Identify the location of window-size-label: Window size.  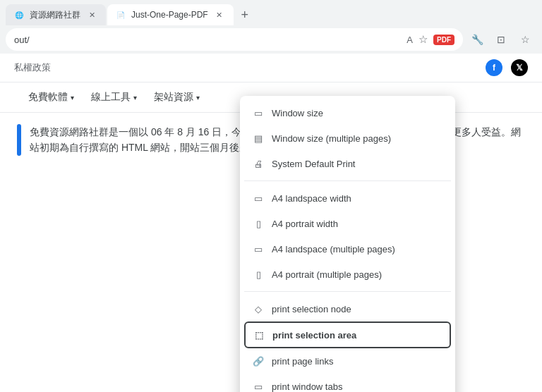
(298, 113).